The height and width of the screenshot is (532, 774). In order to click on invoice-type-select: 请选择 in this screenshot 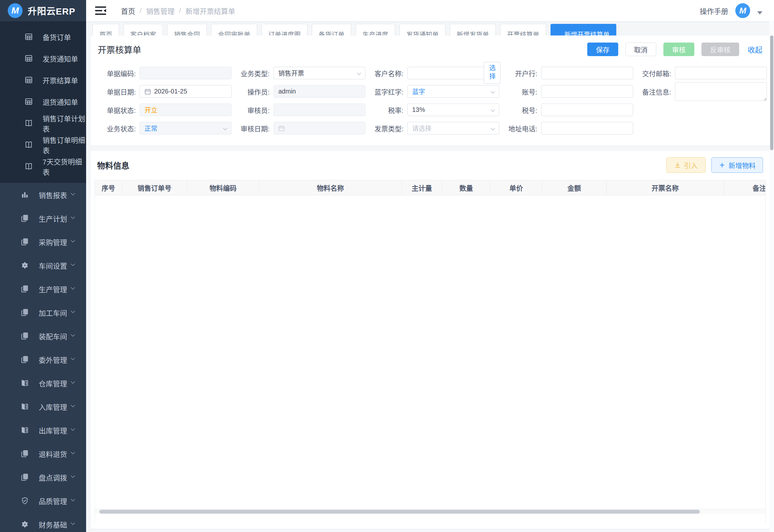, I will do `click(453, 128)`.